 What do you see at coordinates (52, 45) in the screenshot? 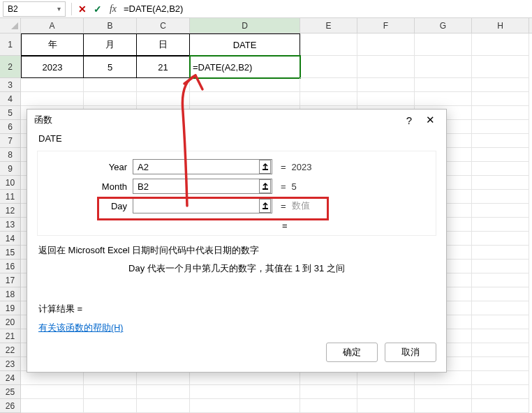
I see `cell: 年` at bounding box center [52, 45].